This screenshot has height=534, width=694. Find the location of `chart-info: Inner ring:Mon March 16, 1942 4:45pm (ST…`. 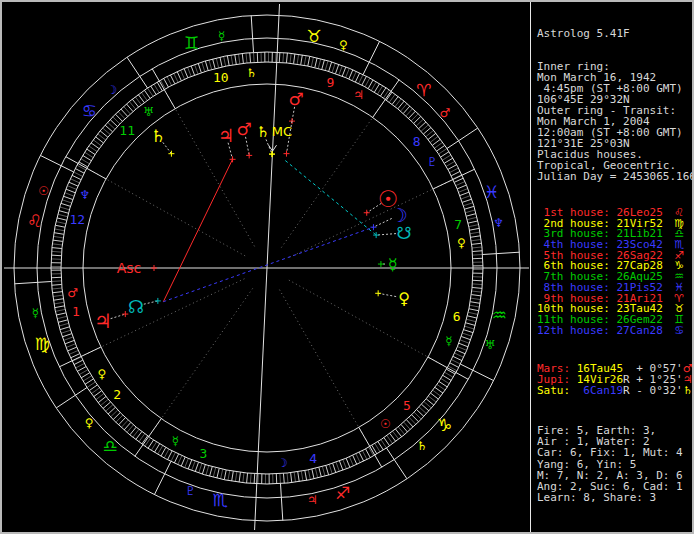

chart-info: Inner ring:Mon March 16, 1942 4:45pm (ST… is located at coordinates (614, 122).